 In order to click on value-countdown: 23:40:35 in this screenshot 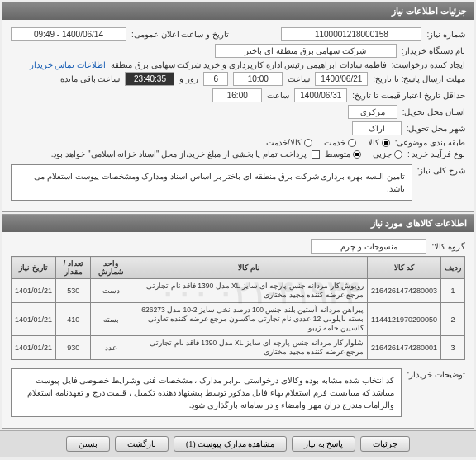, I will do `click(150, 79)`.